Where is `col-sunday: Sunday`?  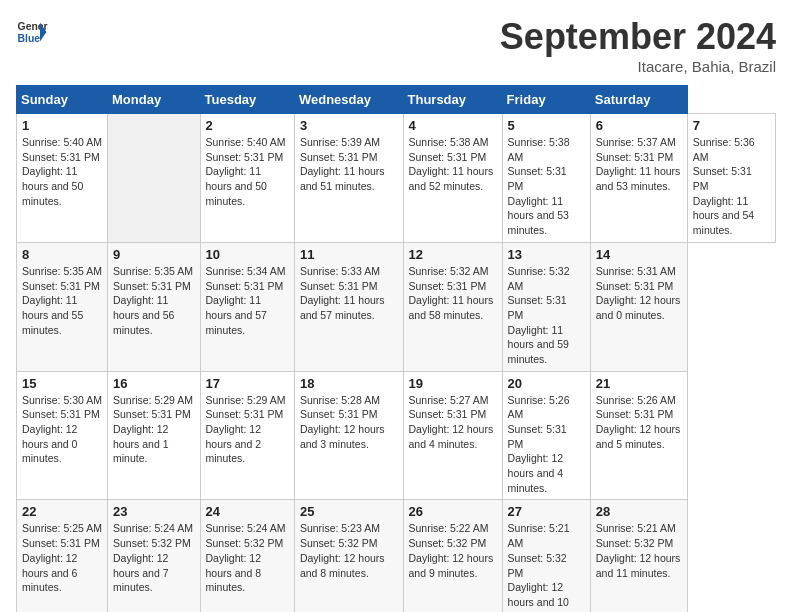
col-sunday: Sunday is located at coordinates (62, 100).